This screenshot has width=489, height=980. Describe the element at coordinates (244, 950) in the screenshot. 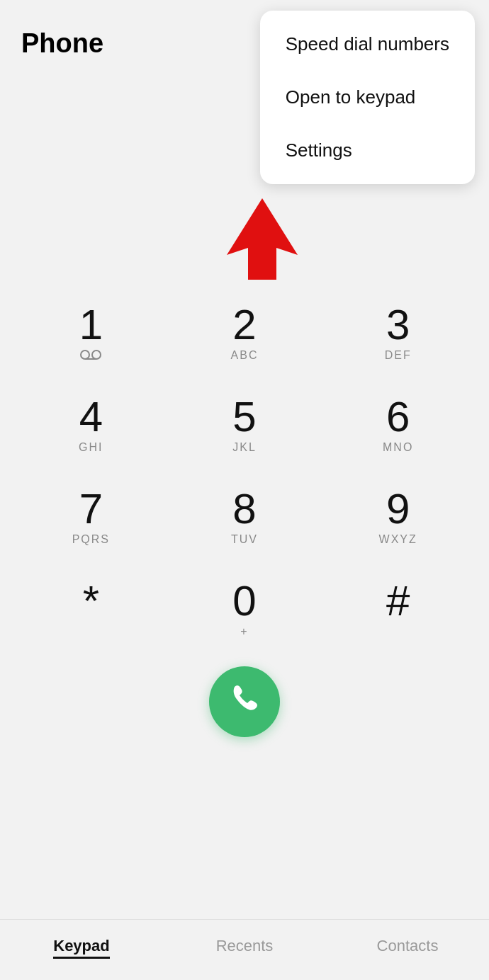

I see `bottom-nav: Keypad Recents Contacts` at that location.